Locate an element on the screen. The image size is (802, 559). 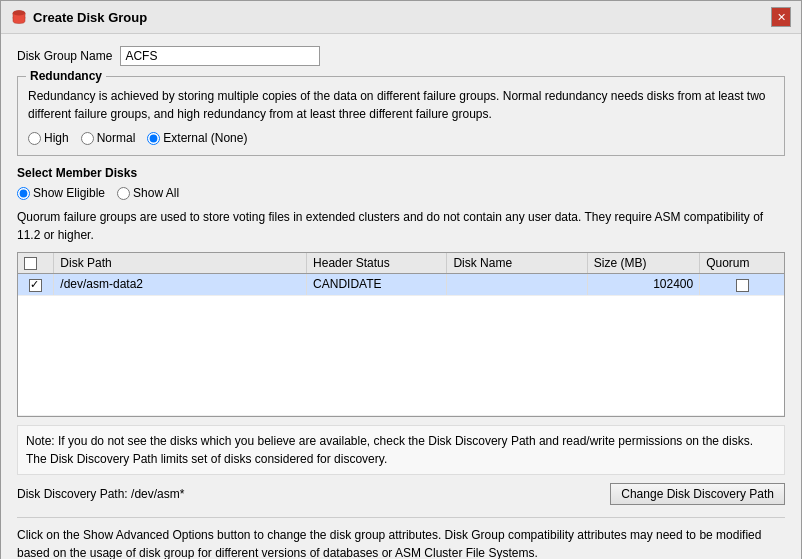
redundancy-radio-row: High Normal External (None) is located at coordinates (401, 138).